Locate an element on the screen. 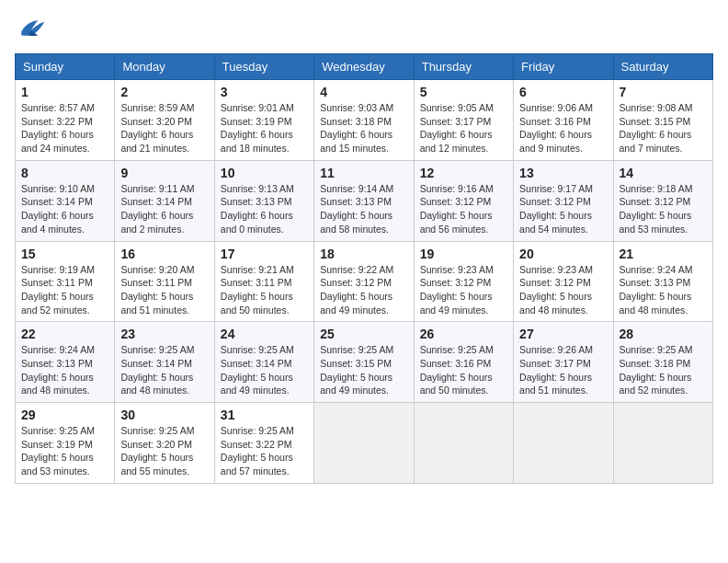  day-number: 10 is located at coordinates (265, 173).